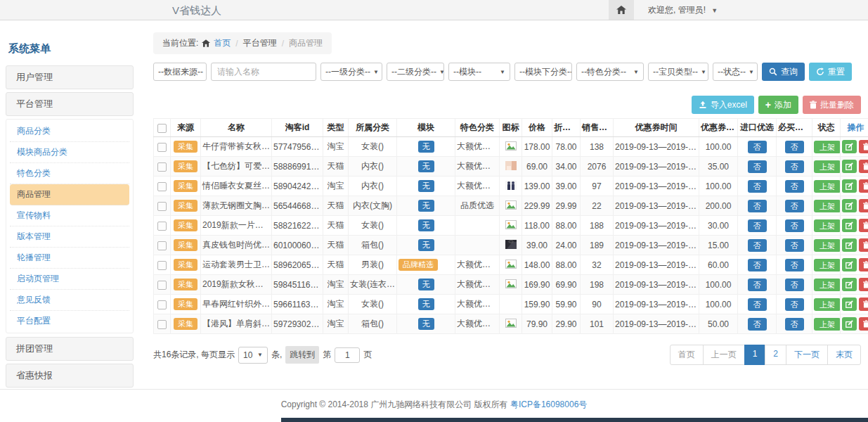 The height and width of the screenshot is (422, 868). Describe the element at coordinates (678, 72) in the screenshot. I see `item-type-select: --宝贝类型--▼` at that location.